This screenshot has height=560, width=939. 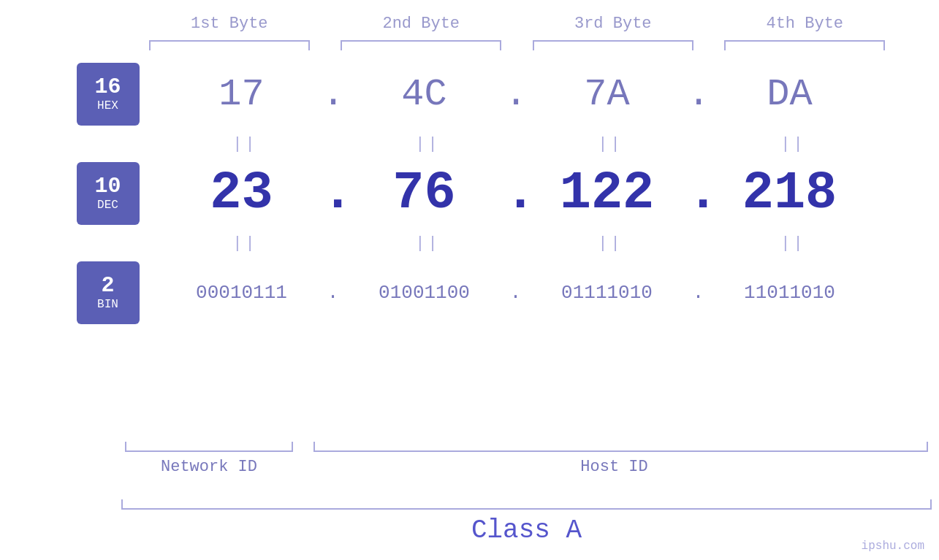 What do you see at coordinates (108, 193) in the screenshot?
I see `dec-badge: 10 DEC` at bounding box center [108, 193].